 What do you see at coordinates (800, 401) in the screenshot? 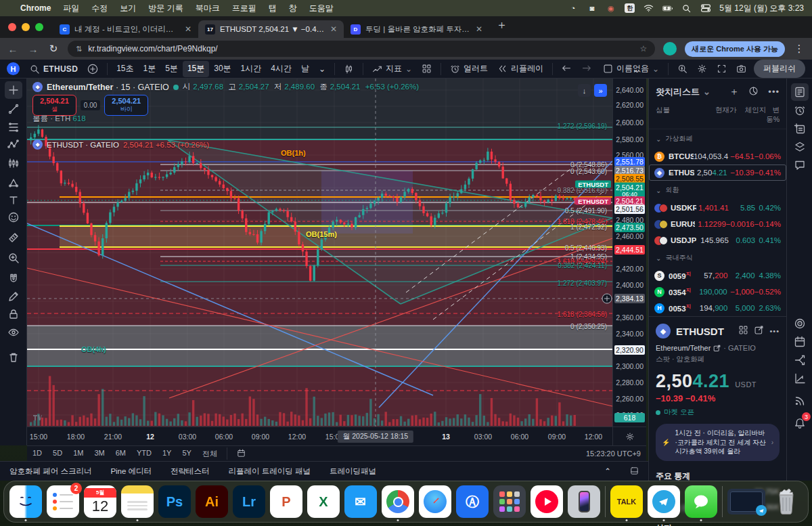
I see `stream-panel-icon` at bounding box center [800, 401].